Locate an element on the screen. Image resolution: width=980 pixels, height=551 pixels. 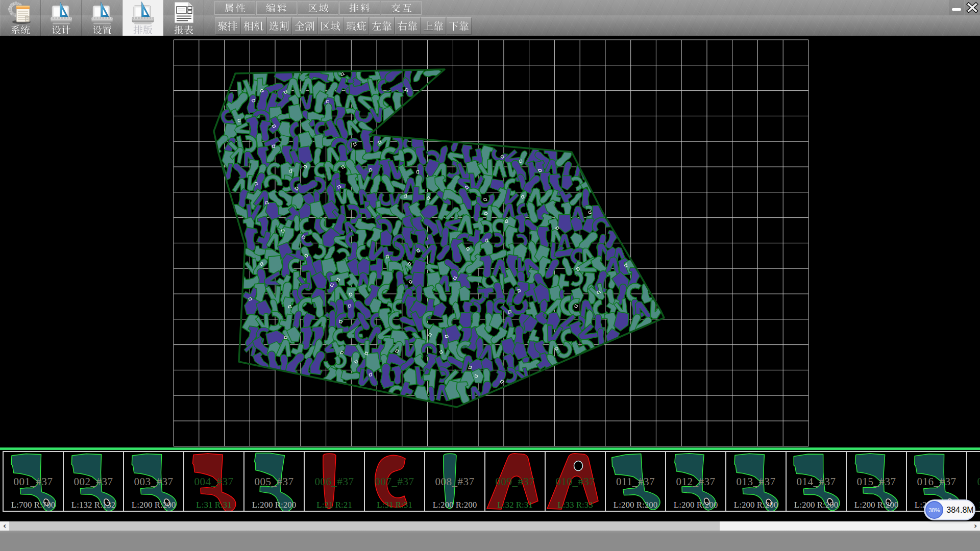
part-name: 010_#37 is located at coordinates (575, 482).